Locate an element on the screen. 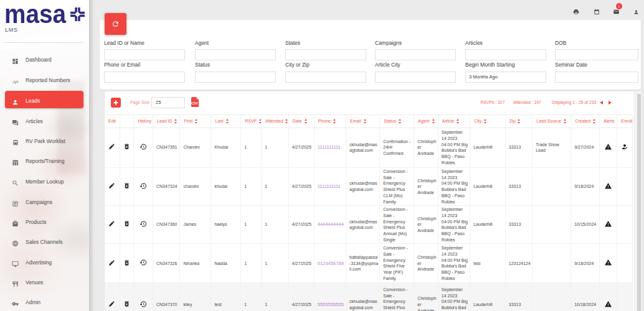 This screenshot has width=644, height=311. svg-text: CSV is located at coordinates (194, 103).